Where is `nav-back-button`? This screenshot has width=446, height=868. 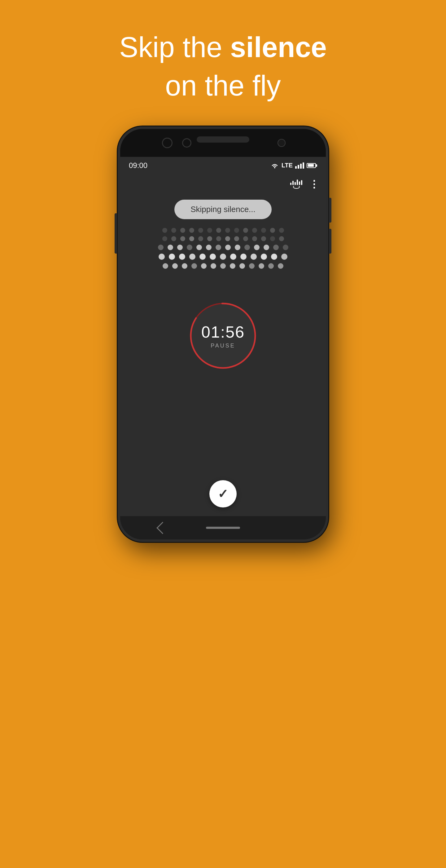 nav-back-button is located at coordinates (163, 528).